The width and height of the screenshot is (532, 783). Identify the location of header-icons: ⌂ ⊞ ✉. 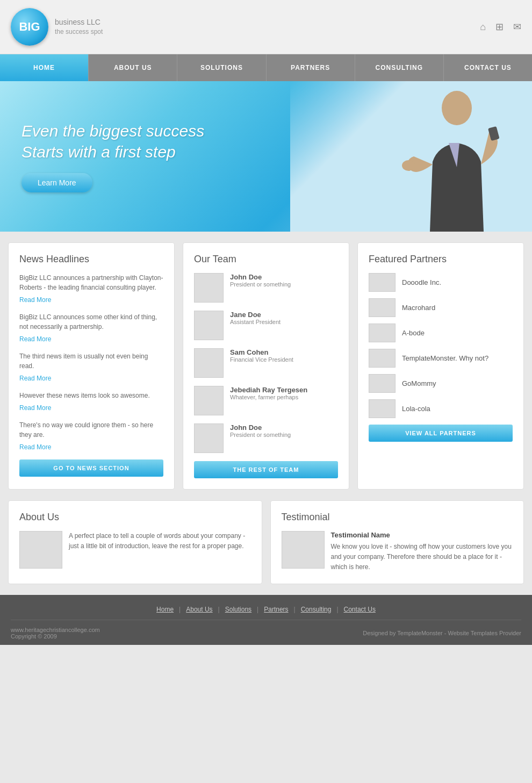
(501, 27).